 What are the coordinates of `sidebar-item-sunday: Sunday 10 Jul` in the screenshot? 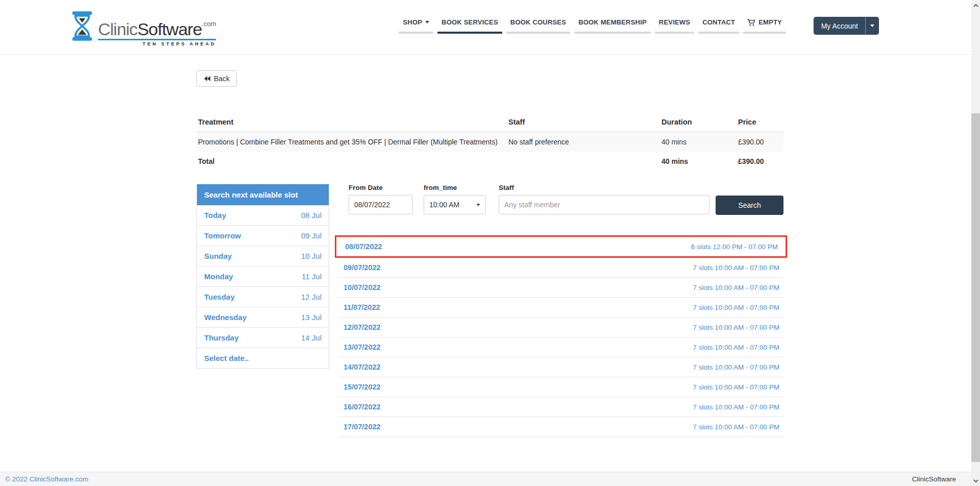 It's located at (263, 256).